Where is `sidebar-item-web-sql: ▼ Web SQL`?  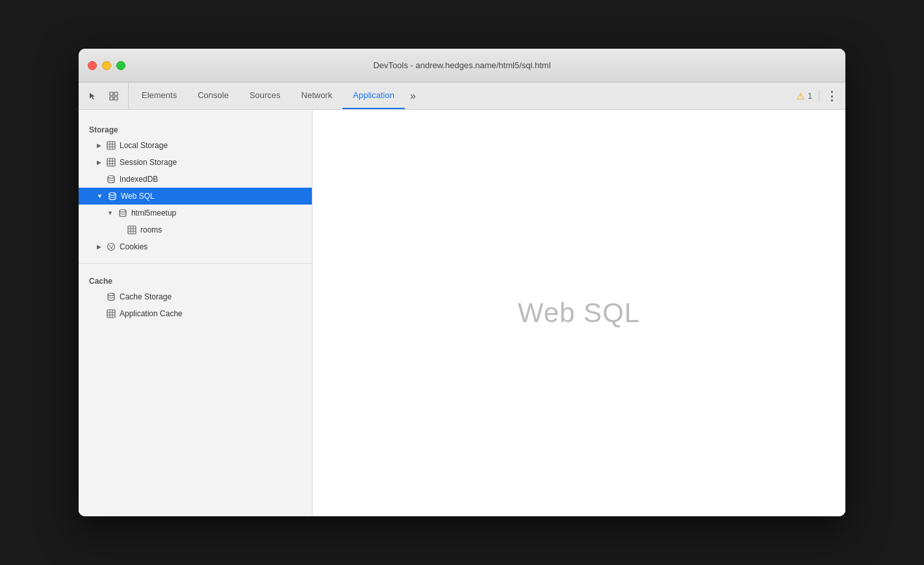
sidebar-item-web-sql: ▼ Web SQL is located at coordinates (195, 196).